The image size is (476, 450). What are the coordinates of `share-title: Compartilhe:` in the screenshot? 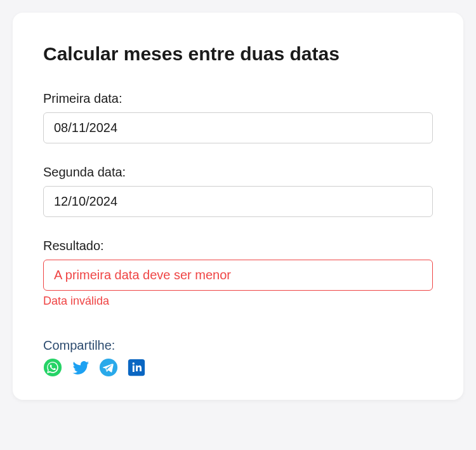 It's located at (238, 345).